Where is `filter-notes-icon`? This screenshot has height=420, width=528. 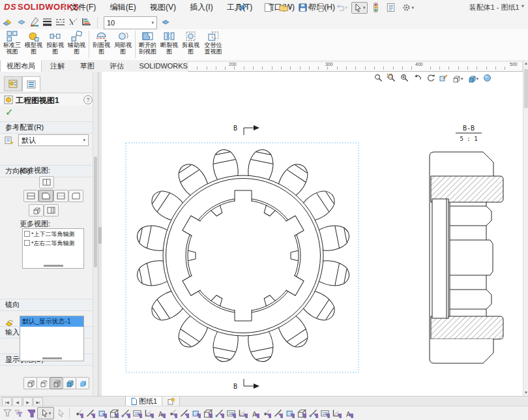 filter-notes-icon is located at coordinates (266, 413).